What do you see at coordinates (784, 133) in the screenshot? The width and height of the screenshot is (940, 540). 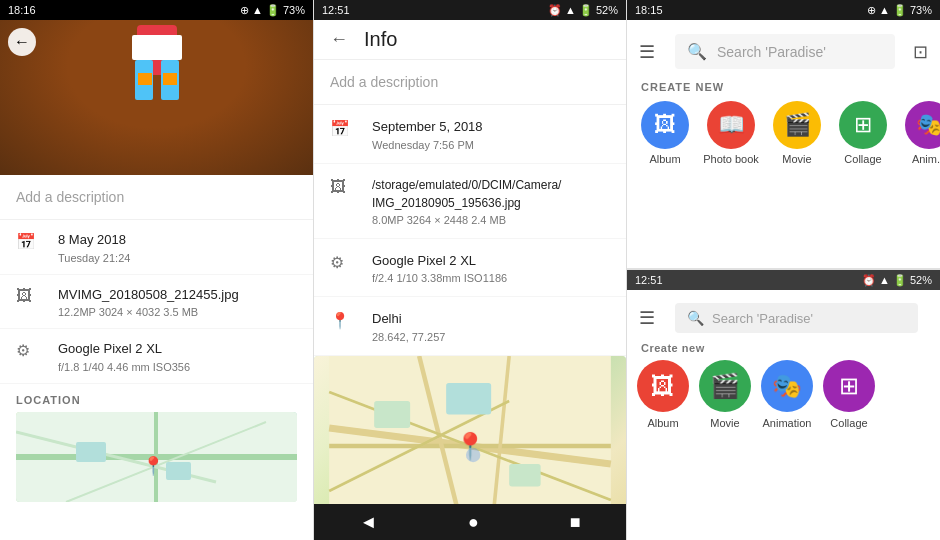 I see `create-items-3: 🖼 Album 📖 Photo book 🎬 Movie ⊞ Collage 🎭…` at bounding box center [784, 133].